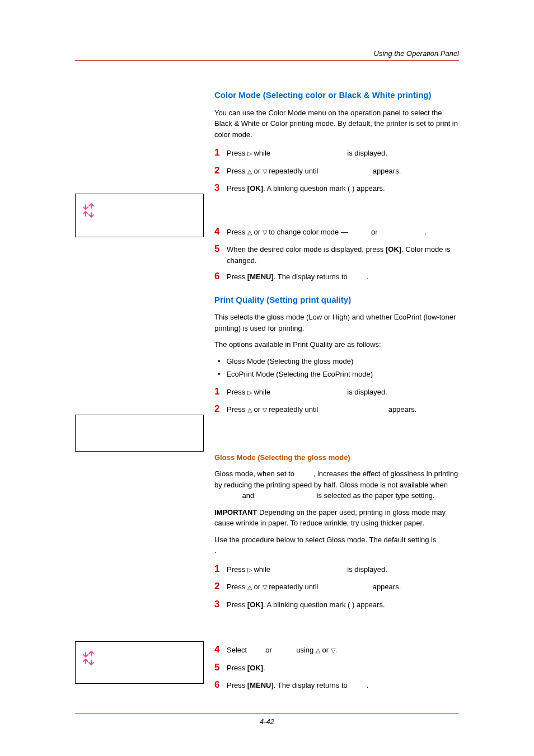 The image size is (534, 756). Describe the element at coordinates (267, 713) in the screenshot. I see `footer-rule` at that location.